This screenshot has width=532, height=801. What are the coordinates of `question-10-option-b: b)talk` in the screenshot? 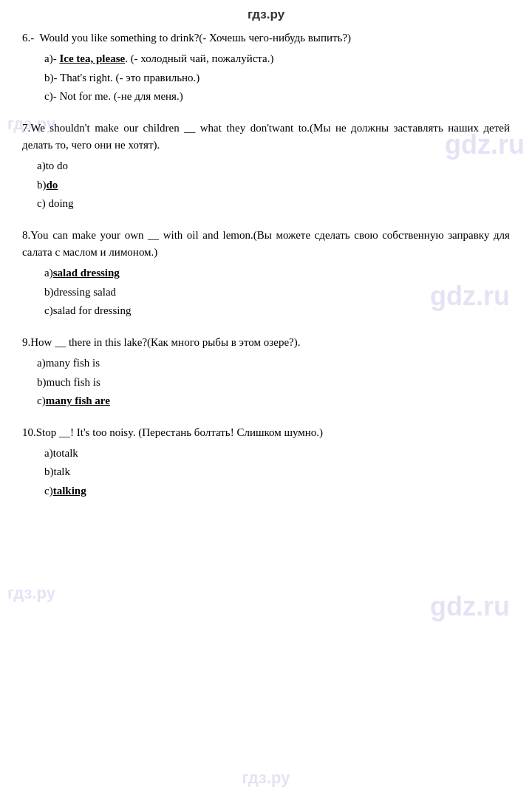 It's located at (277, 472).